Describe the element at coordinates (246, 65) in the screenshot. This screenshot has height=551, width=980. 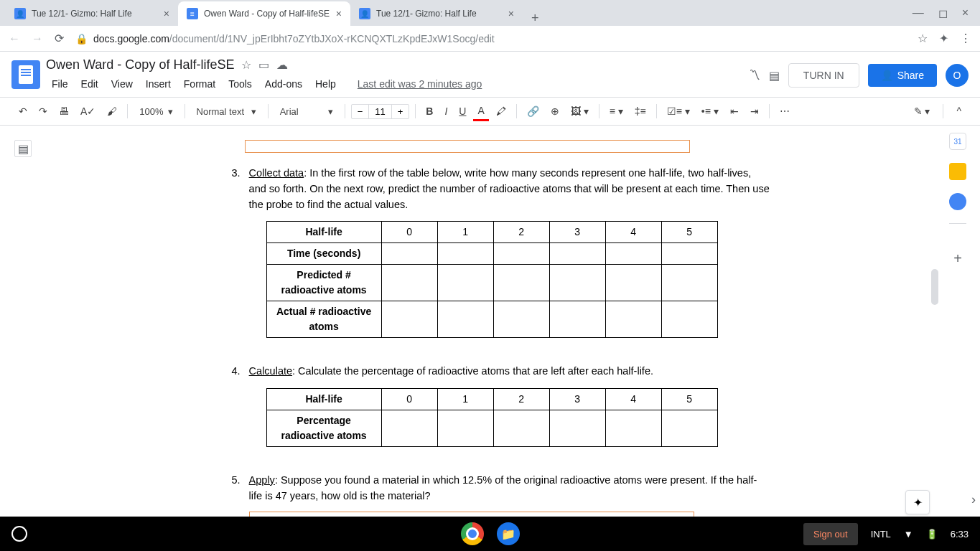
I see `star-doc-icon: ☆` at that location.